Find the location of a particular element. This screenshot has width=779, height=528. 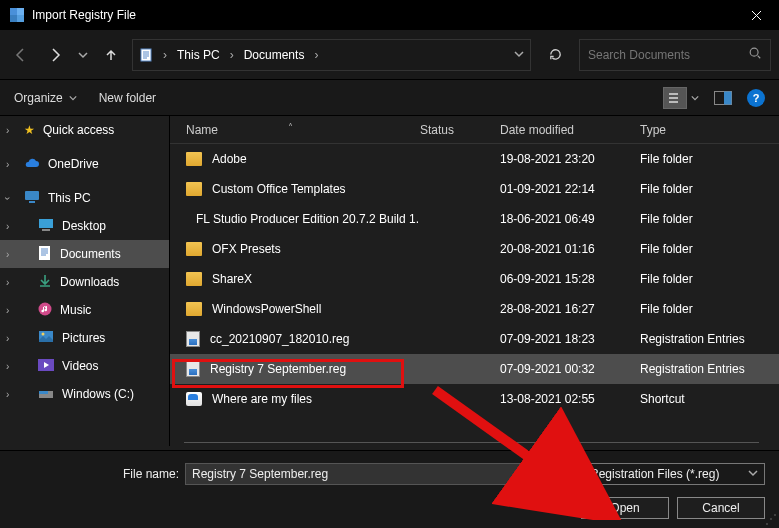

search-input is located at coordinates (675, 55).